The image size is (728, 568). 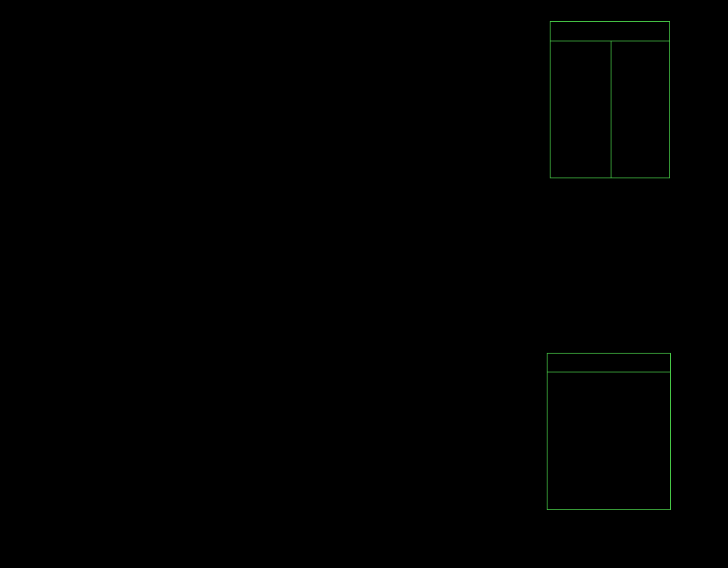 I want to click on autoscala-table-header, so click(x=610, y=32).